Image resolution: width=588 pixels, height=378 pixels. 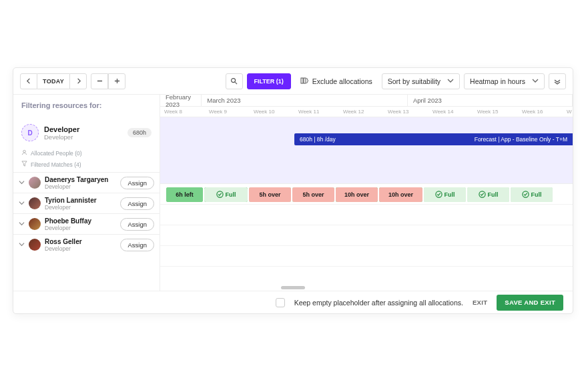 What do you see at coordinates (87, 167) in the screenshot?
I see `filtered-matches-row: Filtered Matches (4)` at bounding box center [87, 167].